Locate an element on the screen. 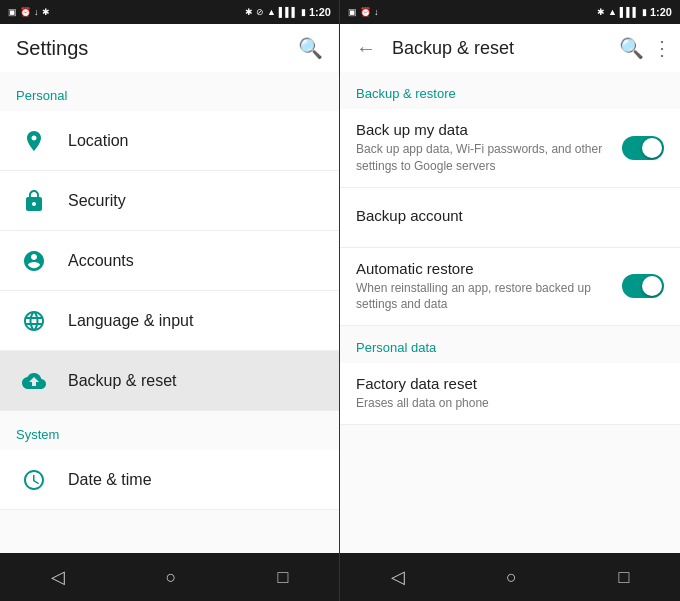 The height and width of the screenshot is (601, 680). auto-restore-toggle is located at coordinates (643, 286).